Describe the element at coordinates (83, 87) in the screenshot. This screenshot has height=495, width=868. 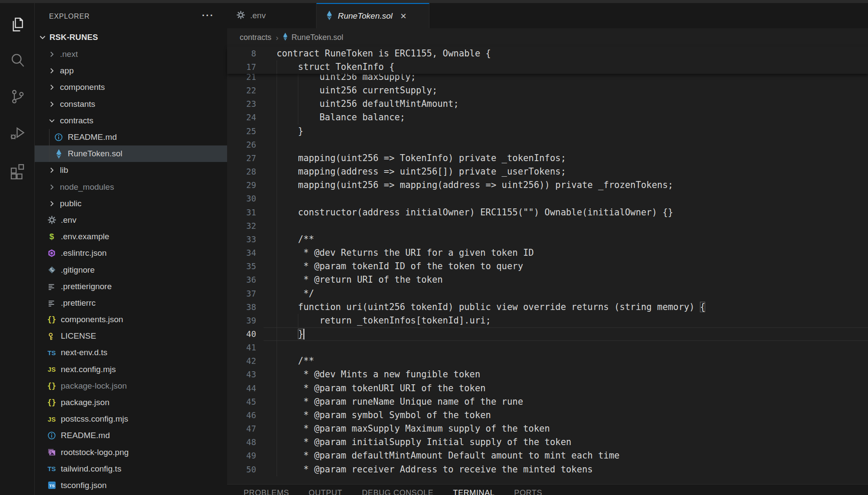
I see `tree-item-label: components` at that location.